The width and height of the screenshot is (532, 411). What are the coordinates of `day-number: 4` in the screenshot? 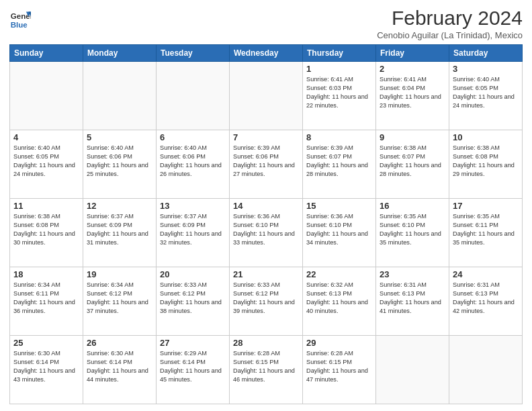 It's located at (46, 137).